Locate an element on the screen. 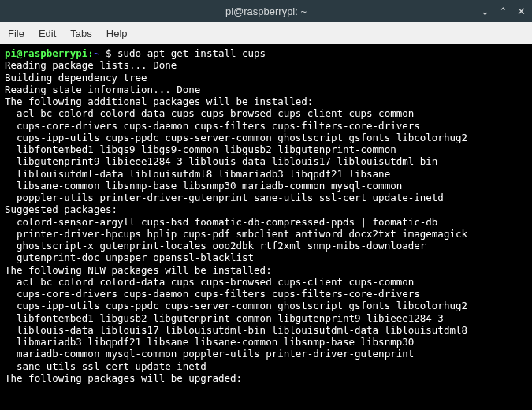  output-line: The following NEW packages will be insta… is located at coordinates (139, 270).